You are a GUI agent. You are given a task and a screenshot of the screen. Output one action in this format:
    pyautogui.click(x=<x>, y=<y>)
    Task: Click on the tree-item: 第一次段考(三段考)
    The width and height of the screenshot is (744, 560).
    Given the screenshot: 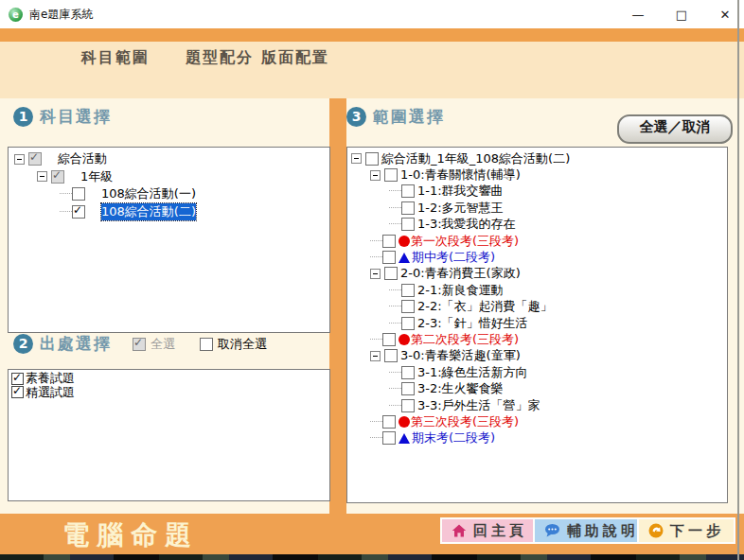 What is the action you would take?
    pyautogui.click(x=538, y=240)
    